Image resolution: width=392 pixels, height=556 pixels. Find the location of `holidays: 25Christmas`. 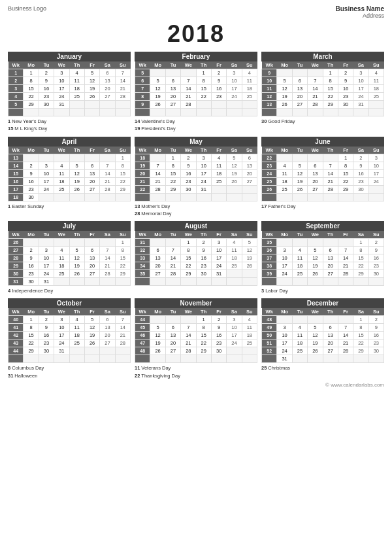

holidays: 25Christmas is located at coordinates (323, 368).